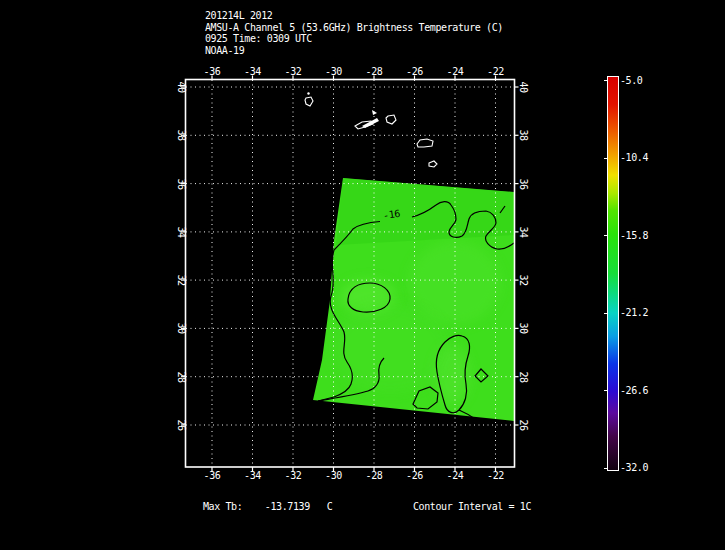 Image resolution: width=725 pixels, height=550 pixels. I want to click on x-tick-top: -30, so click(334, 72).